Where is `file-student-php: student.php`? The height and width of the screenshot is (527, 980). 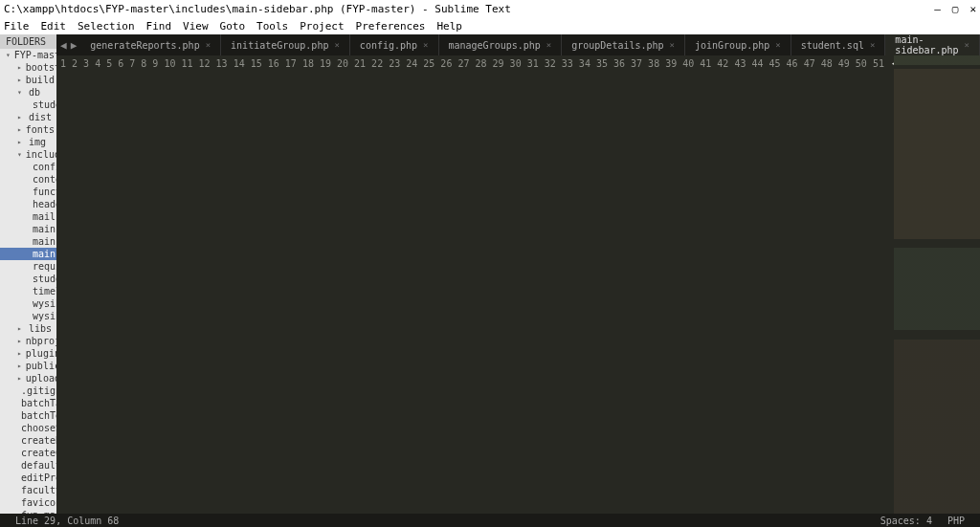
file-student-php: student.php is located at coordinates (29, 279).